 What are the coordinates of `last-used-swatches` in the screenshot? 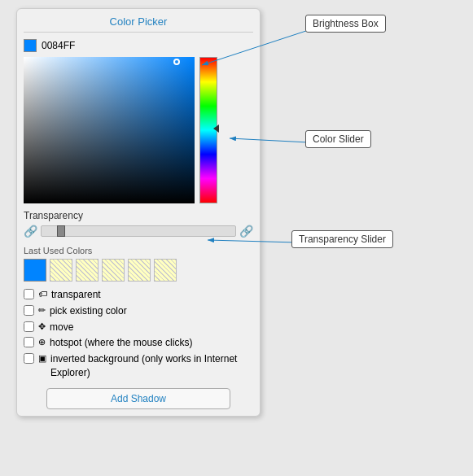 It's located at (138, 270).